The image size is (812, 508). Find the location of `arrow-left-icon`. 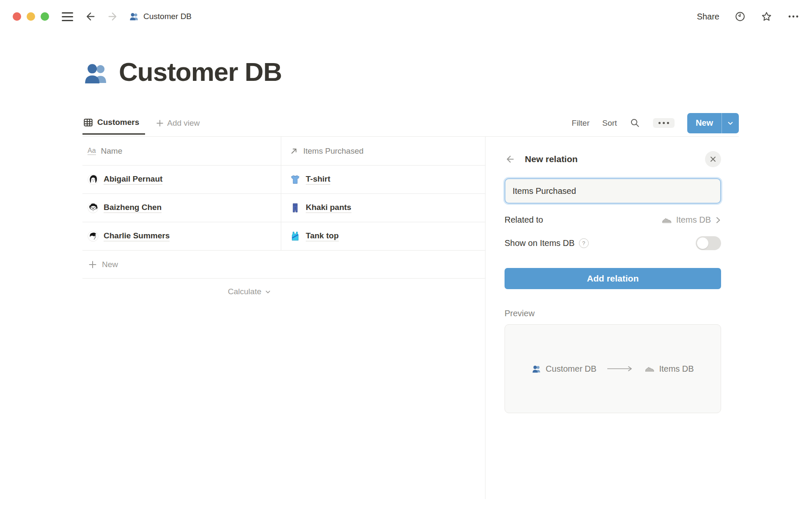

arrow-left-icon is located at coordinates (90, 17).